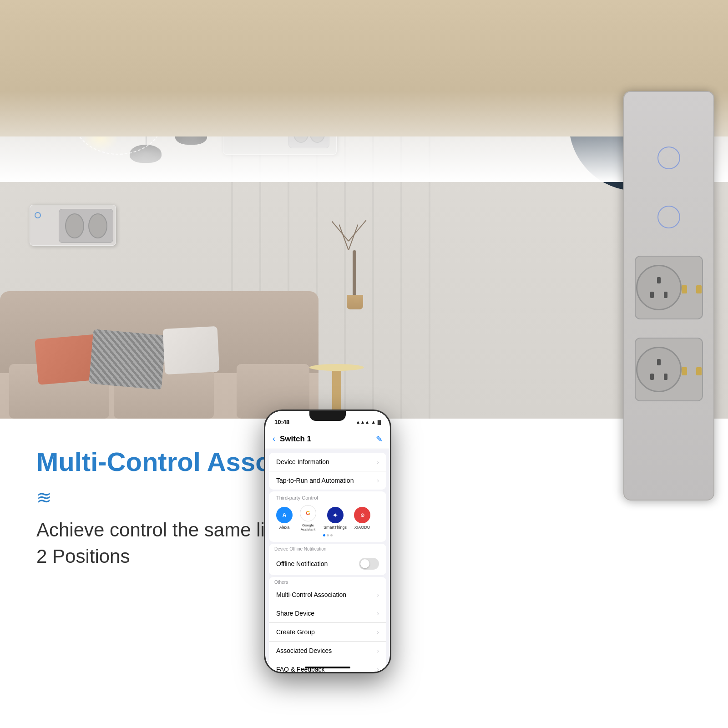 The image size is (728, 728). Describe the element at coordinates (328, 613) in the screenshot. I see `menu-item-share-device: Share Device ›` at that location.